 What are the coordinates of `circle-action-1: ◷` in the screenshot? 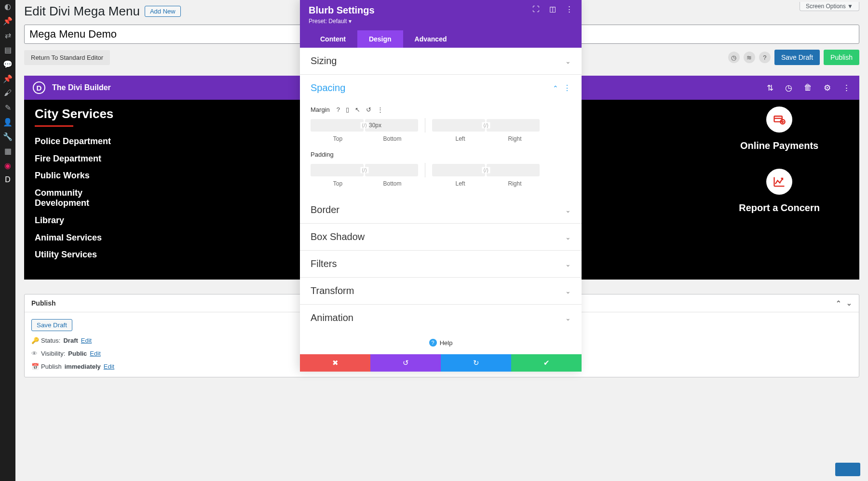 It's located at (734, 57).